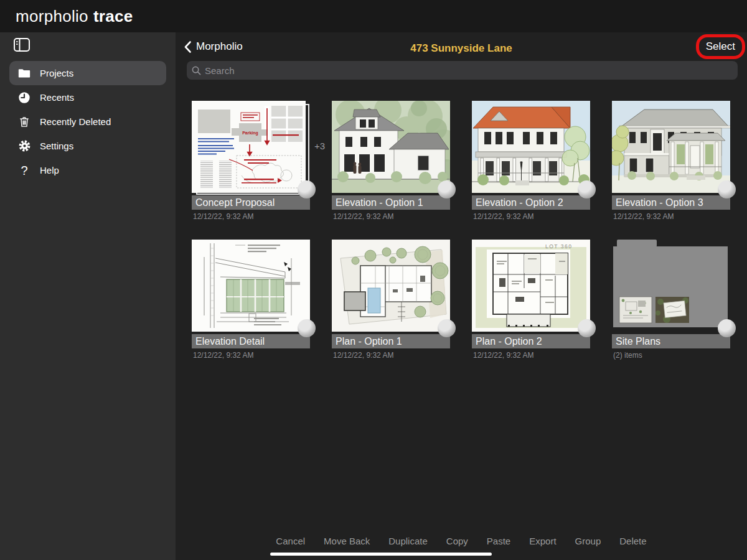 The width and height of the screenshot is (747, 560). What do you see at coordinates (251, 147) in the screenshot?
I see `thumbnail-concept-proposal: Parking` at bounding box center [251, 147].